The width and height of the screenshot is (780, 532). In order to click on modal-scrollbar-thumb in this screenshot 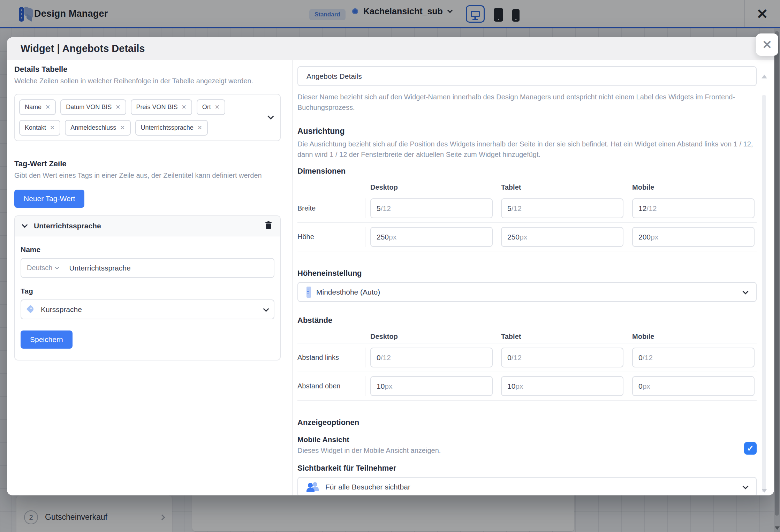, I will do `click(764, 294)`.